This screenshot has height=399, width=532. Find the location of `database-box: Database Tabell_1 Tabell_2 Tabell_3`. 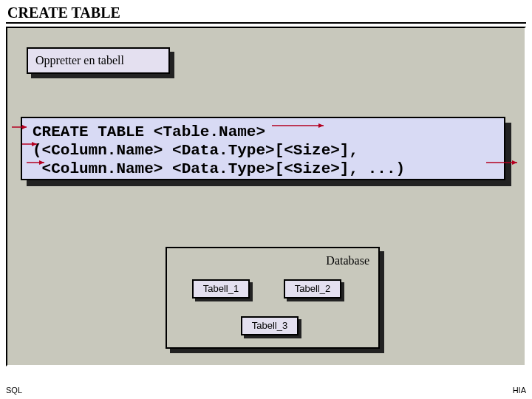

database-box: Database Tabell_1 Tabell_2 Tabell_3 is located at coordinates (273, 298).